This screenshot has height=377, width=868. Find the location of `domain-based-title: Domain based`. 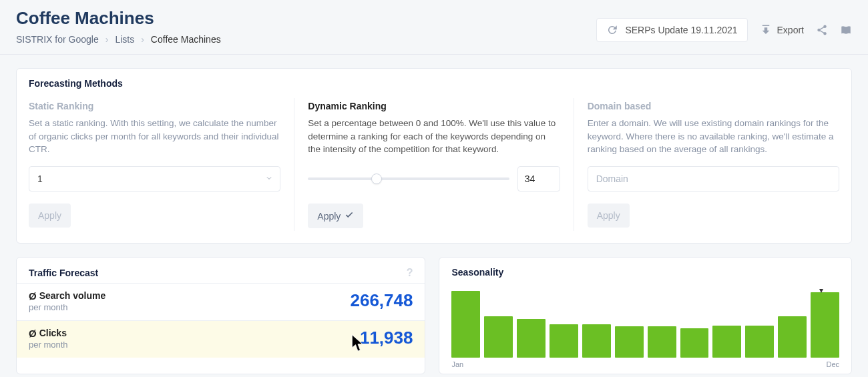

domain-based-title: Domain based is located at coordinates (713, 106).